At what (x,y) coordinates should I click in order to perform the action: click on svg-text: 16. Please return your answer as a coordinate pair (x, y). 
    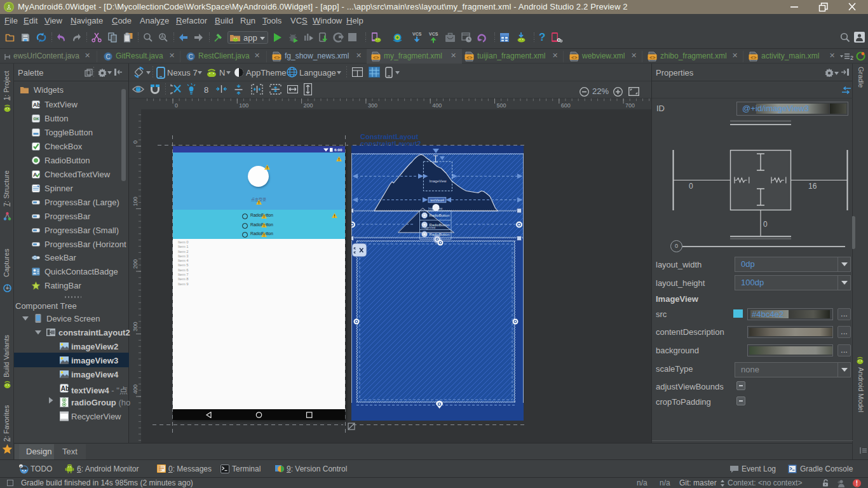
    Looking at the image, I should click on (813, 186).